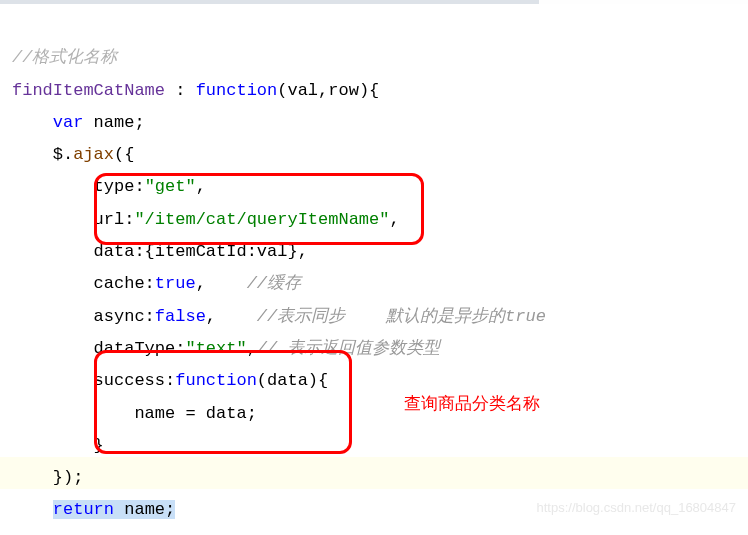  Describe the element at coordinates (180, 90) in the screenshot. I see `colon-sep: :` at that location.